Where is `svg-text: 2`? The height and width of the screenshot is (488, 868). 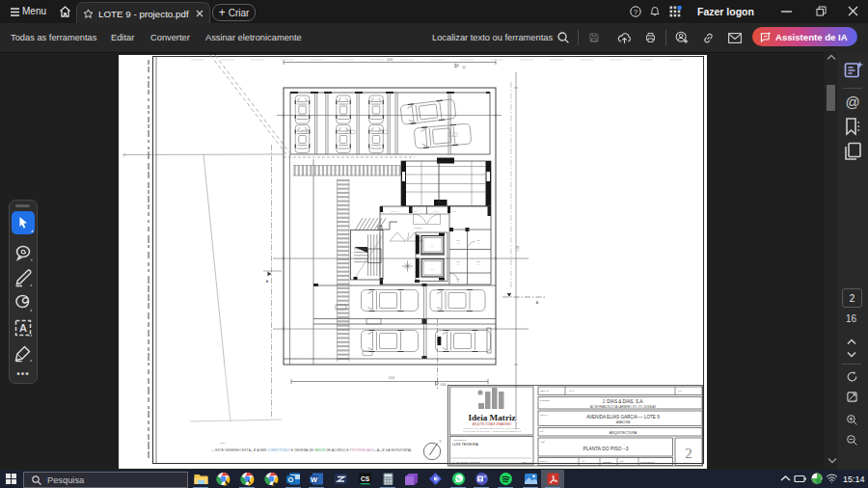
svg-text: 2 is located at coordinates (689, 453).